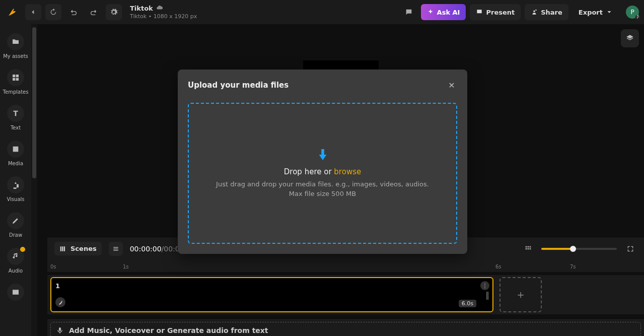 The height and width of the screenshot is (336, 644). I want to click on export-button: Export, so click(596, 12).